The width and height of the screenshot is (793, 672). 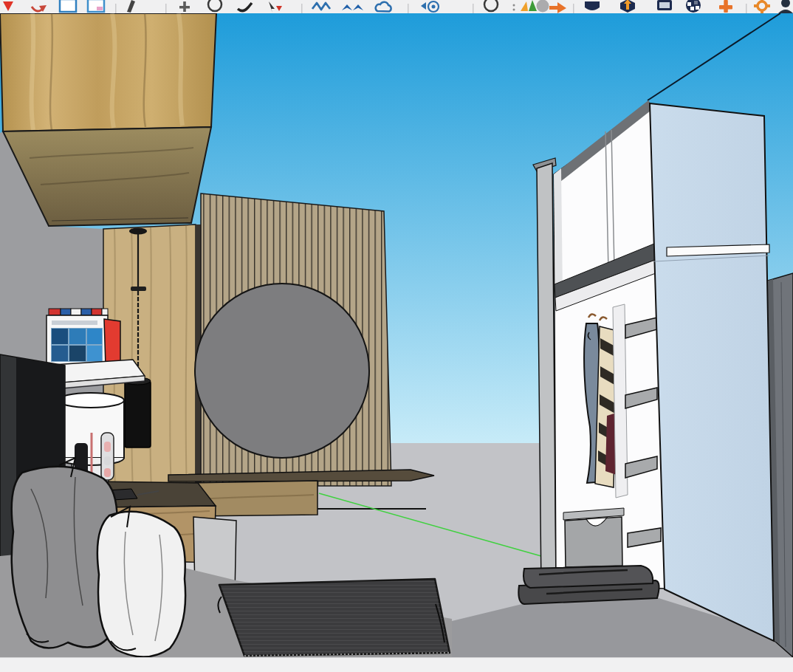 I want to click on folded-towels, so click(x=588, y=585).